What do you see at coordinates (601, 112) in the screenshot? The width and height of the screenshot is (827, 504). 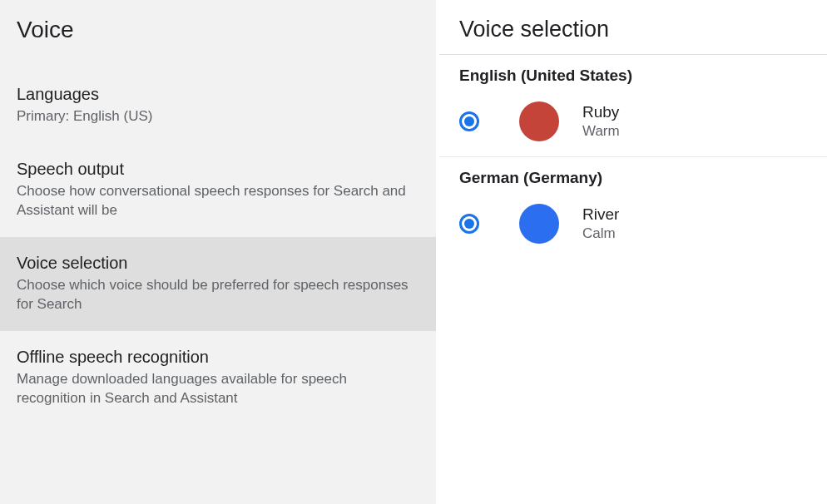 I see `voice-name: Ruby` at bounding box center [601, 112].